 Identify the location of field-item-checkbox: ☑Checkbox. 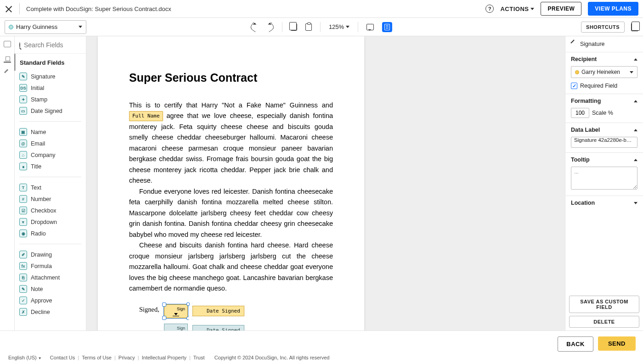
(51, 210).